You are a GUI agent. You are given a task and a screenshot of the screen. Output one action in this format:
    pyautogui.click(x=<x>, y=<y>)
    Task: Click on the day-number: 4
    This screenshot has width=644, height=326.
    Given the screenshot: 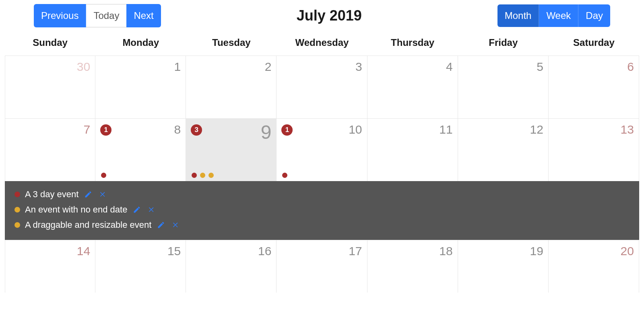 What is the action you would take?
    pyautogui.click(x=413, y=67)
    